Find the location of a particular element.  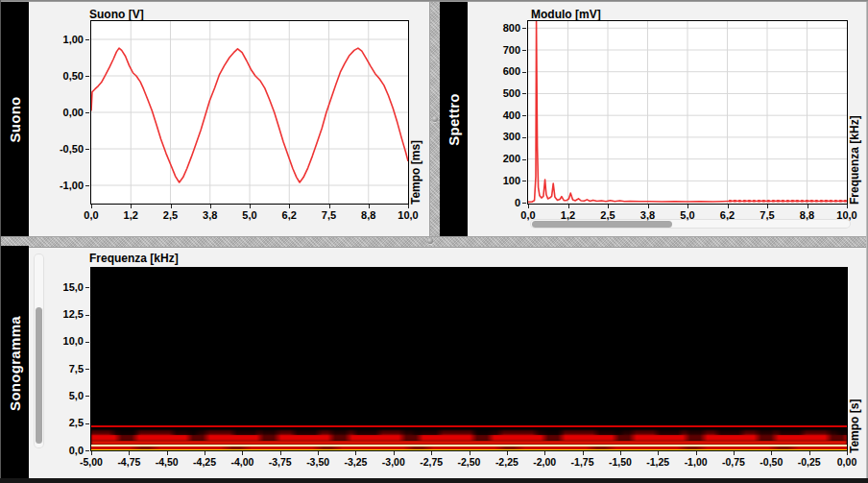

y-tick-label: 0,50 is located at coordinates (62, 77).